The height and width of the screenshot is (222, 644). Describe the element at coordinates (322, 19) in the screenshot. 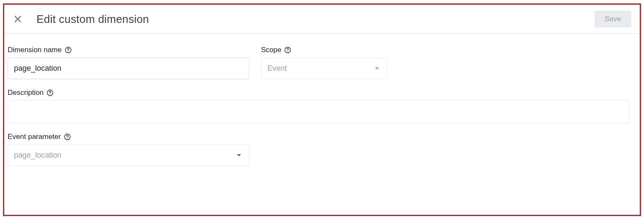

I see `dialog-header: Edit custom dimension Save` at that location.